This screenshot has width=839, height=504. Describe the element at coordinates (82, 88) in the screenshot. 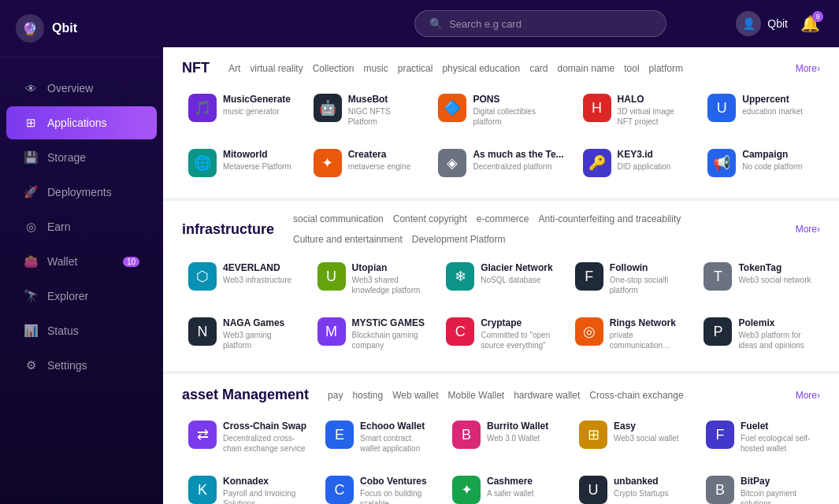

I see `sidebar-item-overview: 👁 Overview` at that location.